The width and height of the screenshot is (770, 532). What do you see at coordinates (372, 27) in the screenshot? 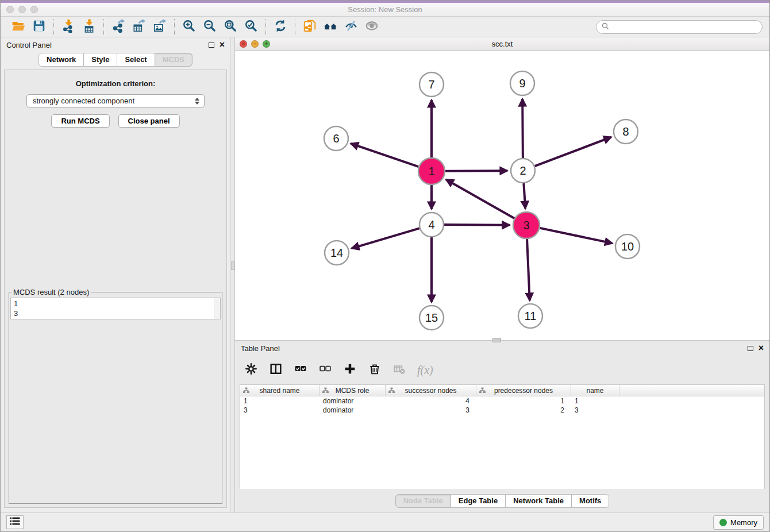
I see `show-all-icon` at bounding box center [372, 27].